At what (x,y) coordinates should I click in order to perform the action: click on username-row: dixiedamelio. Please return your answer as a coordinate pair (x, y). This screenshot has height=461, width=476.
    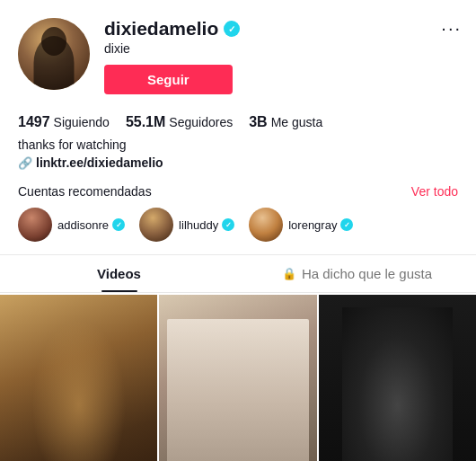
    Looking at the image, I should click on (281, 29).